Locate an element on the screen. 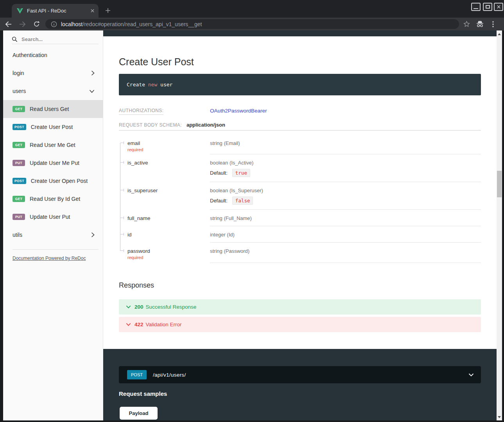 The width and height of the screenshot is (504, 422). sidebar-item-read-user-by-id-get: GET Read User By Id Get is located at coordinates (53, 199).